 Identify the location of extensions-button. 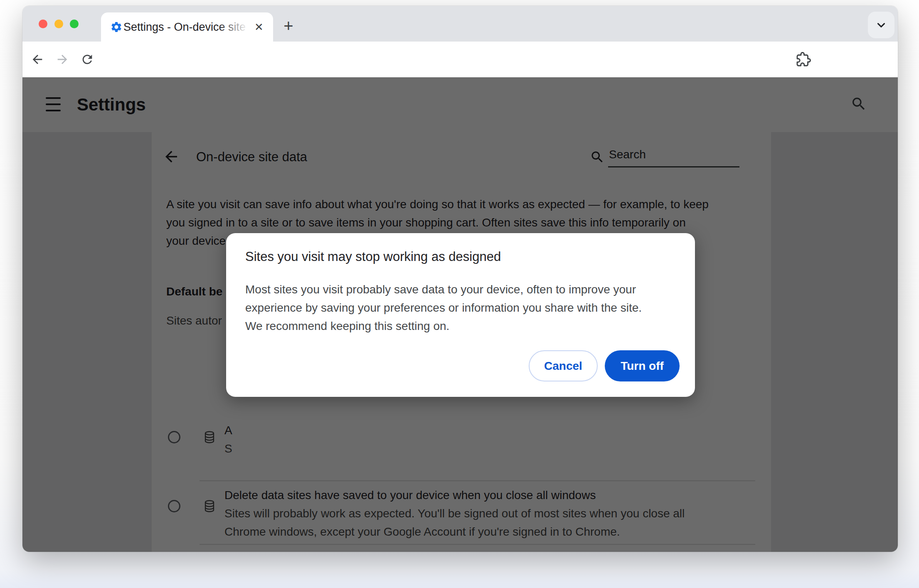
(803, 59).